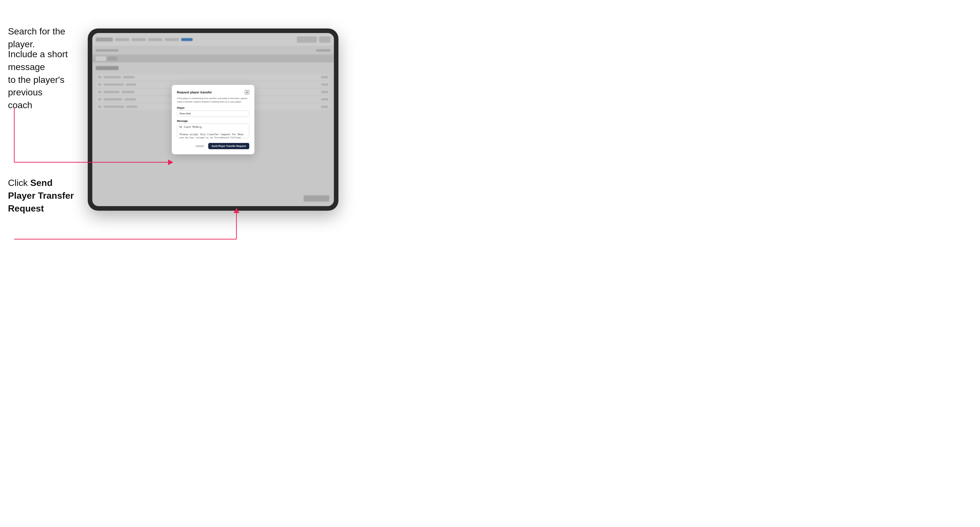 The image size is (980, 527). What do you see at coordinates (213, 92) in the screenshot?
I see `modal-header: Request player transfer ✕` at bounding box center [213, 92].